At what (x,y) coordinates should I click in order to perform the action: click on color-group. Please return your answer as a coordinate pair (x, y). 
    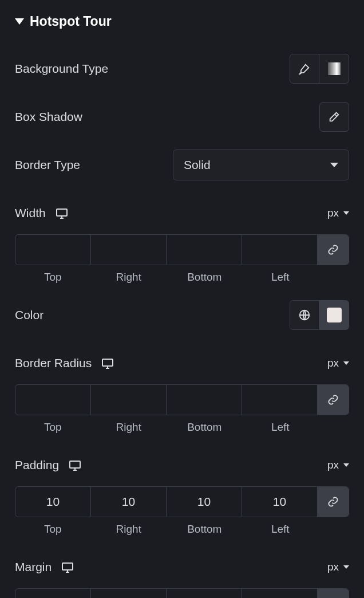
    Looking at the image, I should click on (319, 315).